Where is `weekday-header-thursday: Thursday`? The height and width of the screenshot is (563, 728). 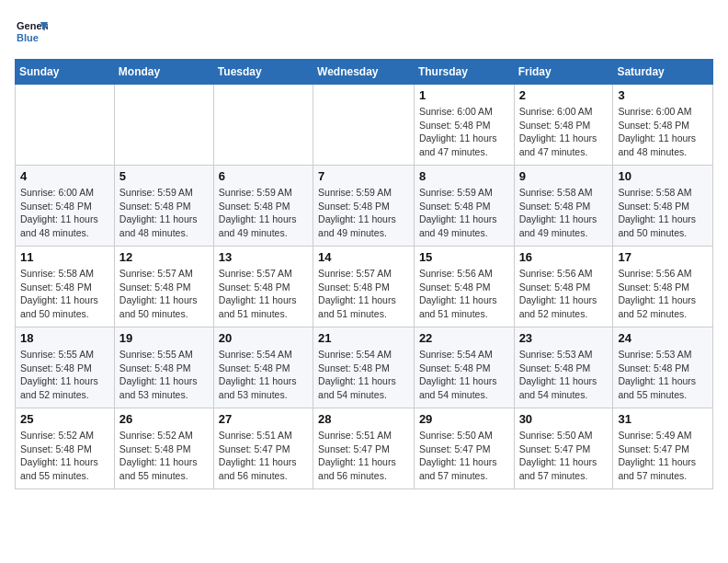 weekday-header-thursday: Thursday is located at coordinates (463, 72).